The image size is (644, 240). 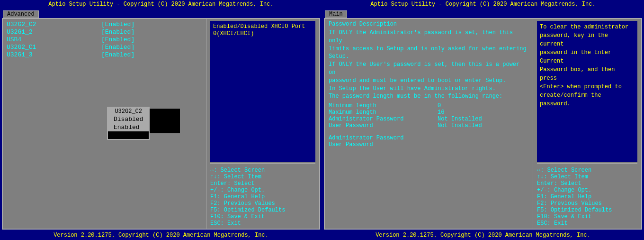 I want to click on nav-key-6: F2: Previous Values, so click(x=263, y=203).